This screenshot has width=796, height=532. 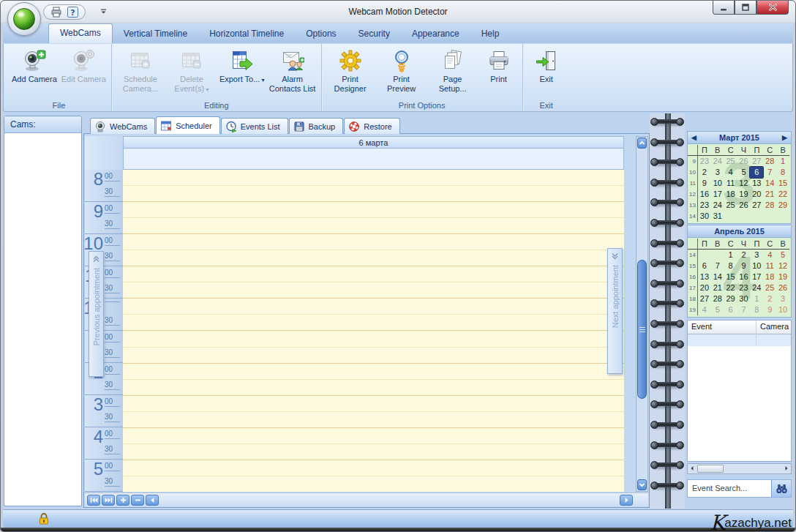 I want to click on arrow-left-icon, so click(x=692, y=468).